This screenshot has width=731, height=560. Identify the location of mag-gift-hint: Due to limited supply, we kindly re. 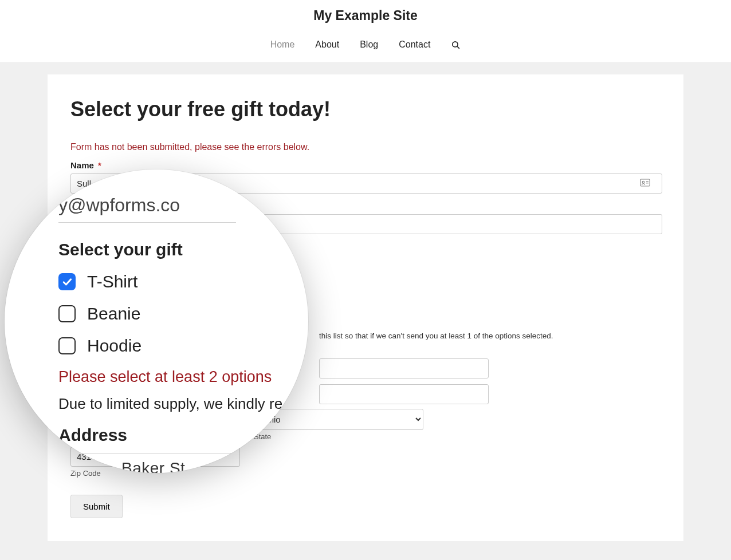
(183, 404).